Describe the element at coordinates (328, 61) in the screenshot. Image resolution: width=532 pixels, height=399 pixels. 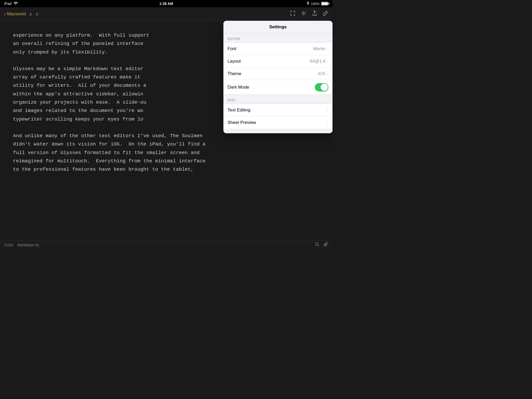
I see `layout-chevron-icon: ›` at that location.